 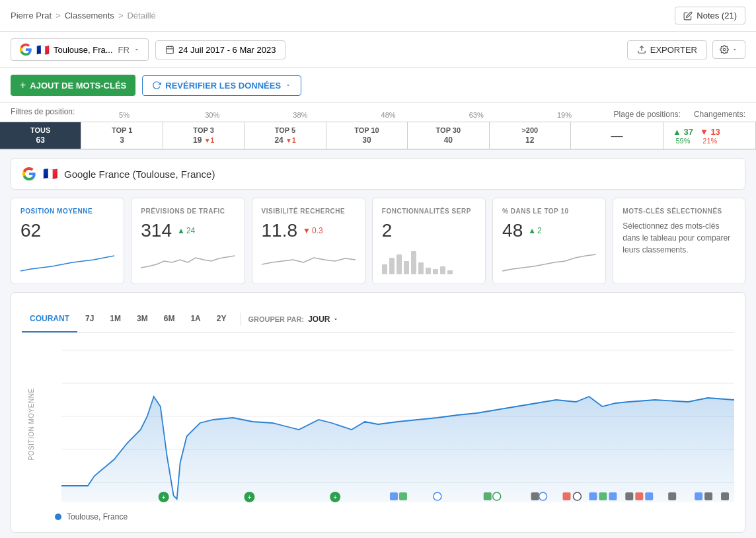 I want to click on filter-tab-top5: TOP 5 24 ▼1, so click(x=285, y=135).